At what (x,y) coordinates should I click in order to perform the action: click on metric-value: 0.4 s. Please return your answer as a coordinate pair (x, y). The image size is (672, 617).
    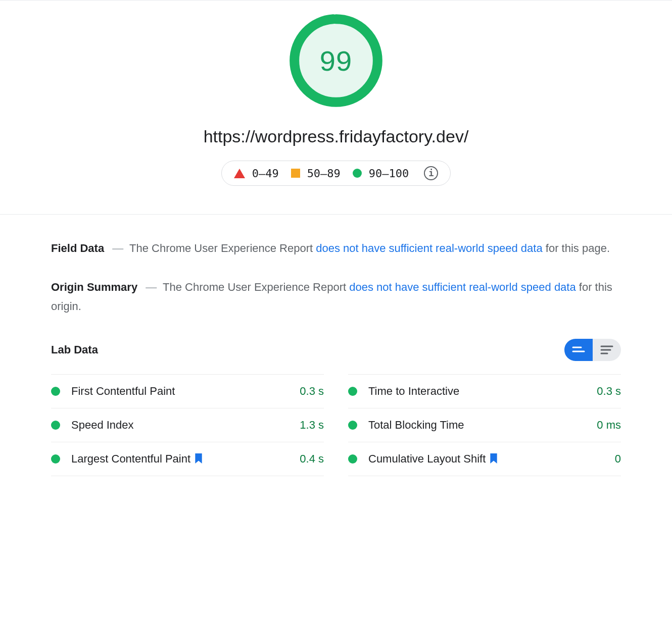
    Looking at the image, I should click on (312, 459).